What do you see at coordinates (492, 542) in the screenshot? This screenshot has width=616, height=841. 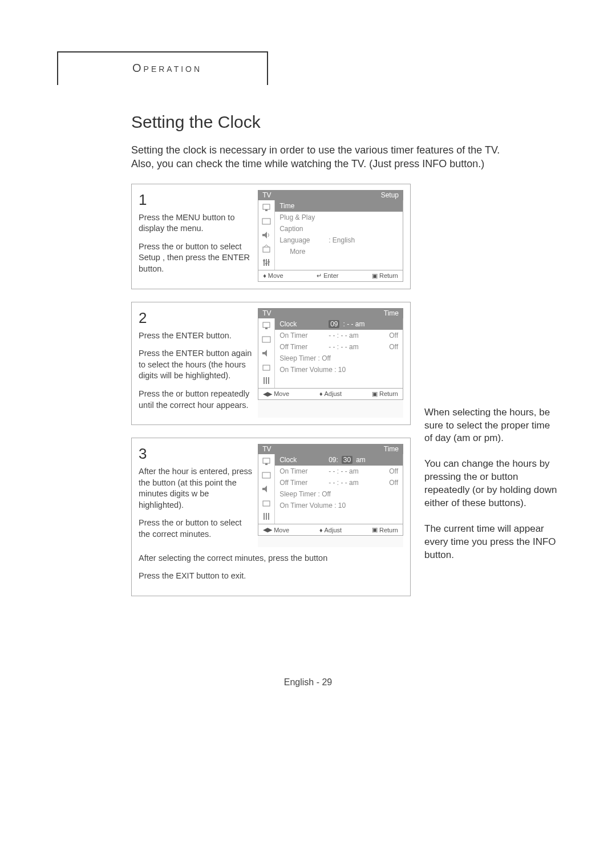 I see `note-3: The current time will appear every time …` at bounding box center [492, 542].